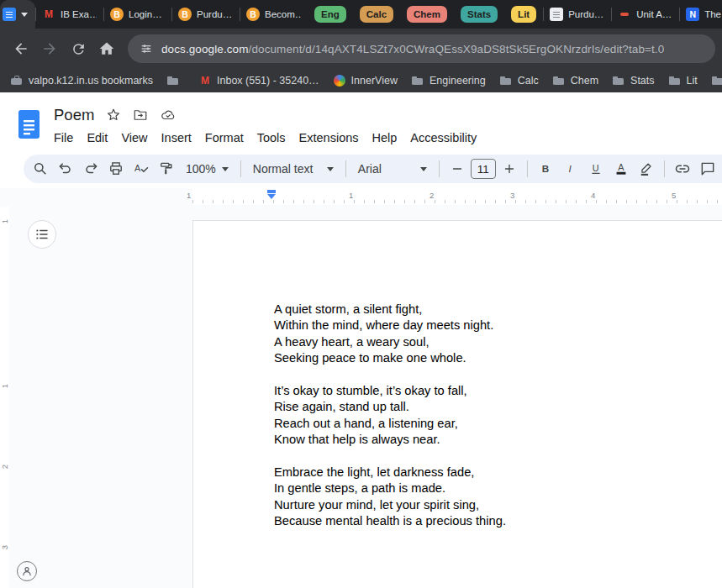  What do you see at coordinates (682, 169) in the screenshot?
I see `insert-link-button` at bounding box center [682, 169].